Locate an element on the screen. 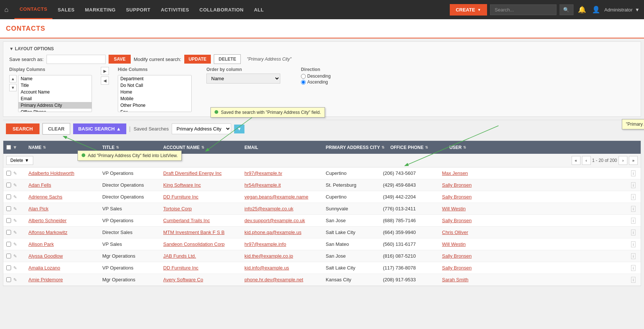  create-button: CREATE ▼ is located at coordinates (468, 10).